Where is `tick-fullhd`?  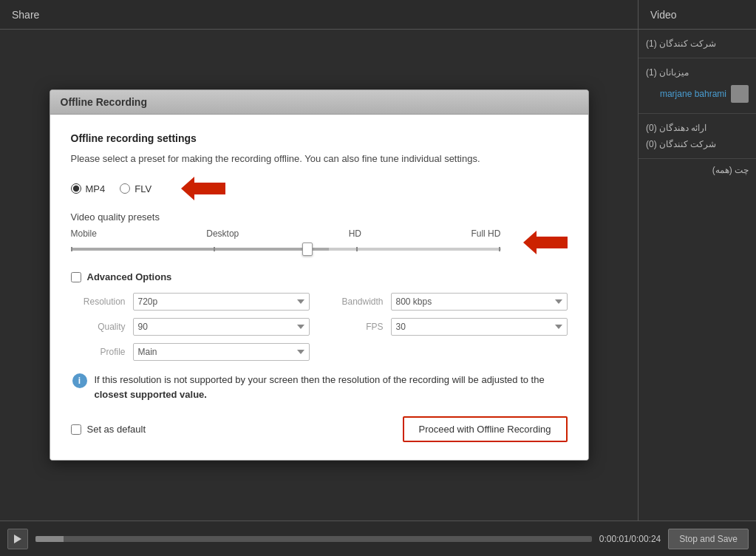
tick-fullhd is located at coordinates (500, 249).